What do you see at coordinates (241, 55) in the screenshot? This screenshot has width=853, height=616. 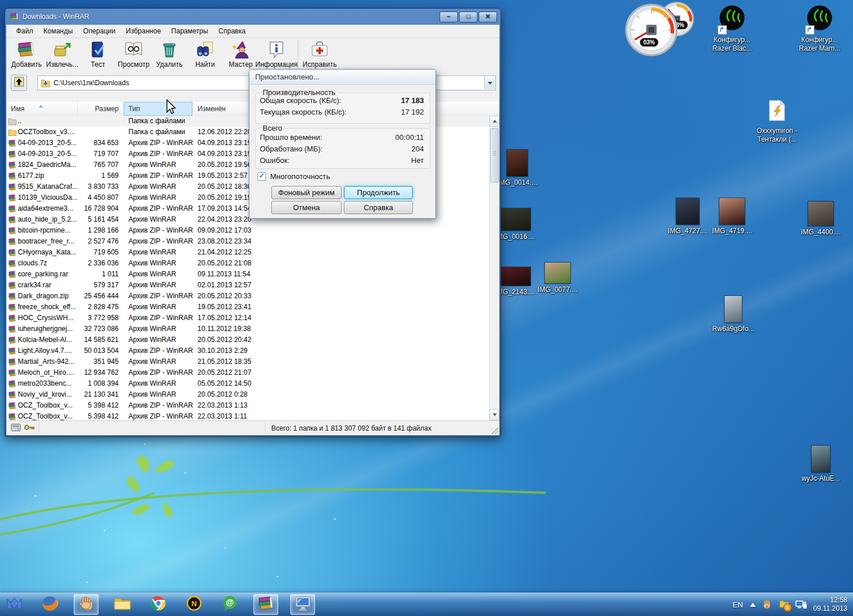 I see `toolbar-button-wizard: Мастер` at bounding box center [241, 55].